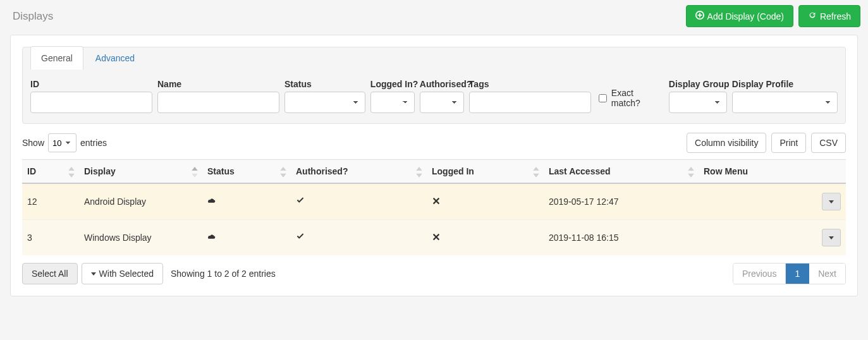 Image resolution: width=868 pixels, height=340 pixels. I want to click on page-previous: Previous, so click(760, 274).